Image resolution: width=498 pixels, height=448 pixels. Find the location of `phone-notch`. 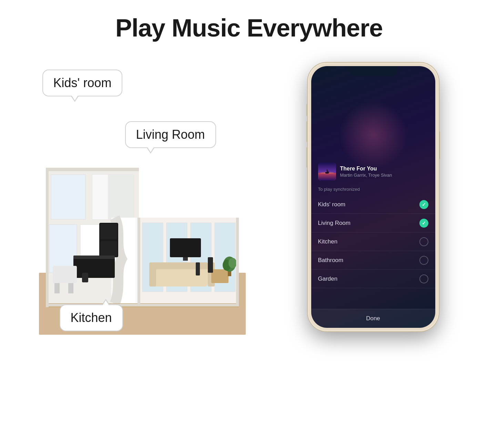

phone-notch is located at coordinates (373, 71).